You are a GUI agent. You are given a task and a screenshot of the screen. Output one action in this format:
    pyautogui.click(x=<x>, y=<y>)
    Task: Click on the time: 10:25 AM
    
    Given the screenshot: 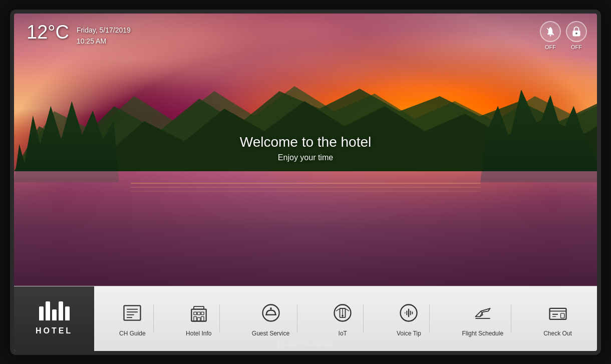 What is the action you would take?
    pyautogui.click(x=104, y=41)
    